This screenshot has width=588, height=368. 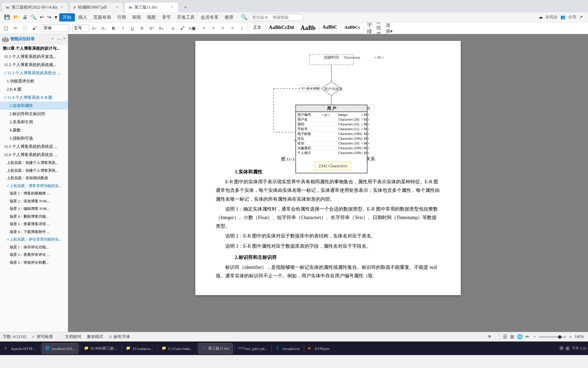 I want to click on tab-1: W 第三版校对2022-09-14.doc ×, so click(x=35, y=7).